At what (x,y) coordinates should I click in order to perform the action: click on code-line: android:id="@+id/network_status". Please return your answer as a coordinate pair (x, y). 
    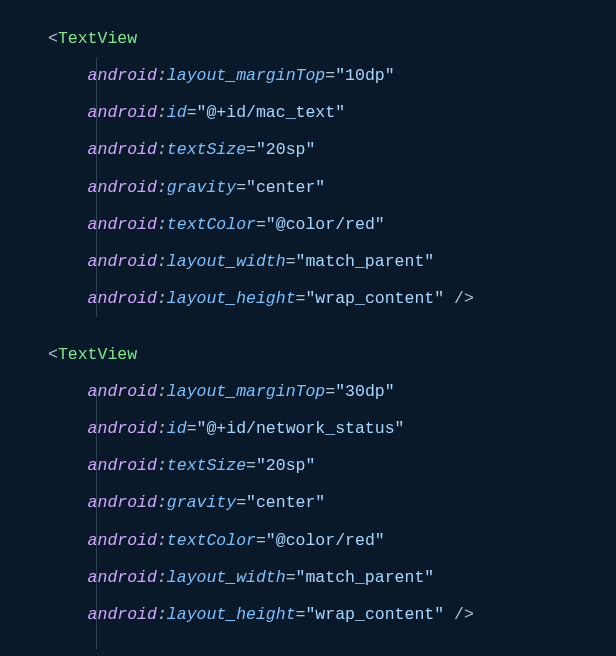
    Looking at the image, I should click on (332, 428).